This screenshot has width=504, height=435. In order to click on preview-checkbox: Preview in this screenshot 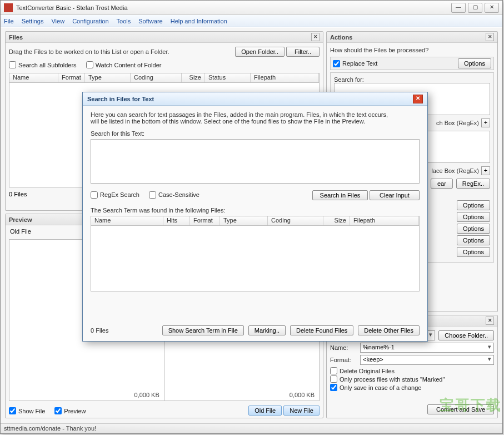, I will do `click(70, 411)`.